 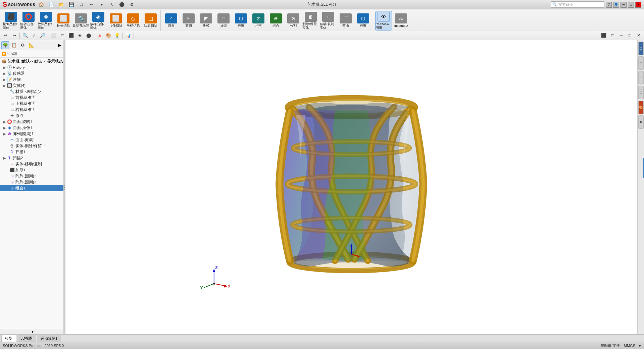 What do you see at coordinates (33, 170) in the screenshot?
I see `tree-thicken1: ▶ ⬛ 加厚1` at bounding box center [33, 170].